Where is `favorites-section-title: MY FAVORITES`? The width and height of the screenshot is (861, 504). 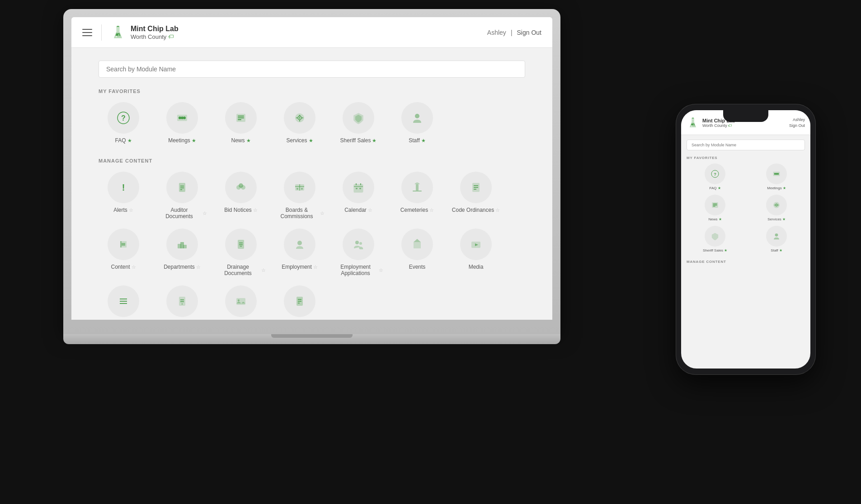 favorites-section-title: MY FAVORITES is located at coordinates (312, 91).